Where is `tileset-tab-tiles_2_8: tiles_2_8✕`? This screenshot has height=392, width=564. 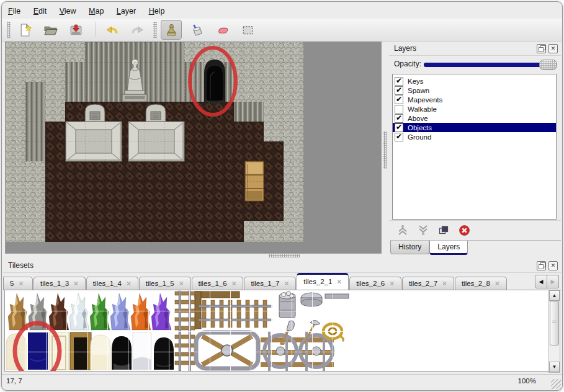 tileset-tab-tiles_2_8: tiles_2_8✕ is located at coordinates (481, 283).